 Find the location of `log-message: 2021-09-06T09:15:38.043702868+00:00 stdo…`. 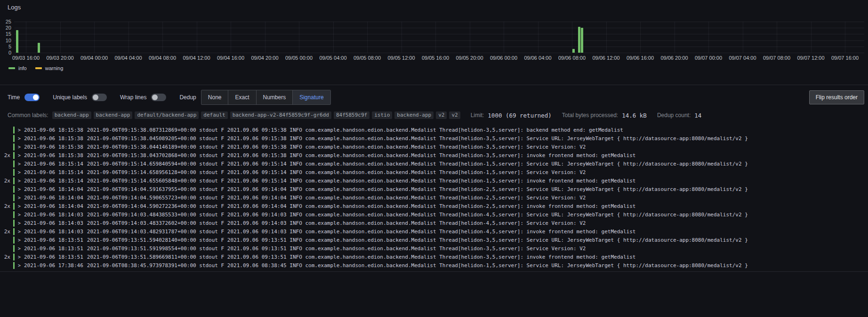

log-message: 2021-09-06T09:15:38.043702868+00:00 stdo… is located at coordinates (362, 155).